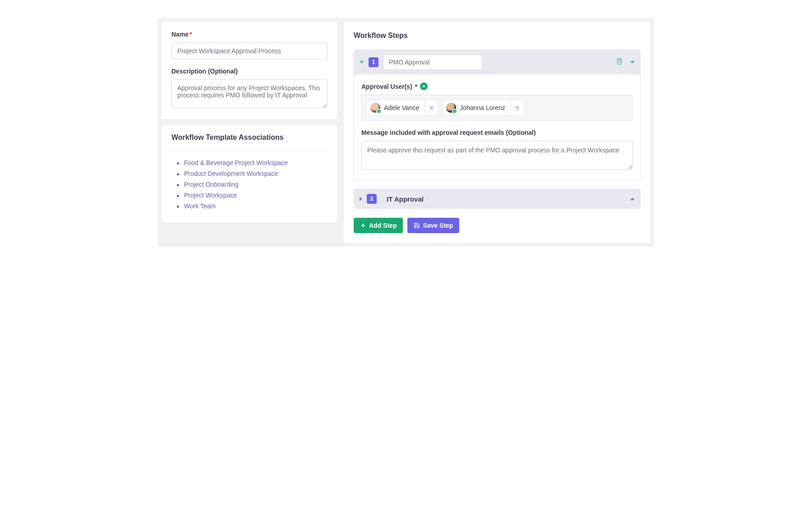 The height and width of the screenshot is (514, 812). Describe the element at coordinates (378, 225) in the screenshot. I see `add-step-button: Add Step` at that location.